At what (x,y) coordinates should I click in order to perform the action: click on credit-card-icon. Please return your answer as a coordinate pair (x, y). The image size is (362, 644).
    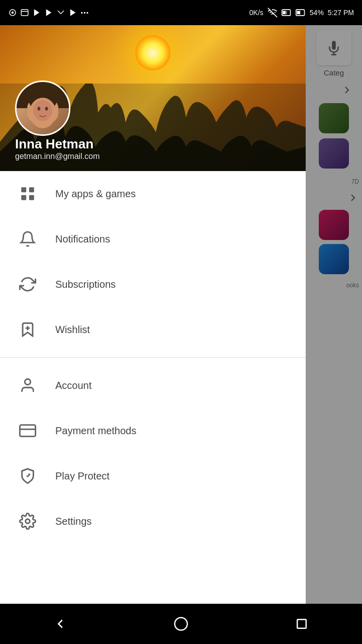
    Looking at the image, I should click on (28, 431).